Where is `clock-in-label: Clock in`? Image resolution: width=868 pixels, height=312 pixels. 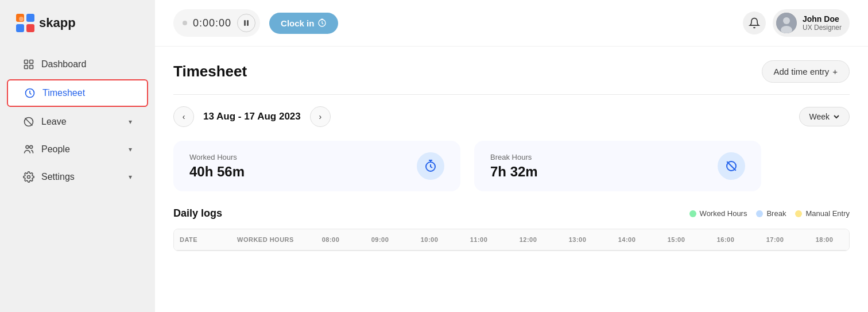 clock-in-label: Clock in is located at coordinates (297, 23).